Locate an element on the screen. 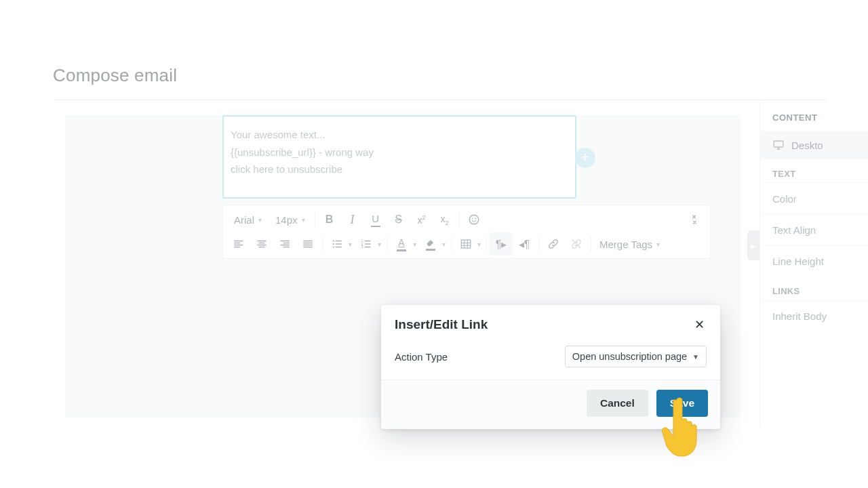  device-label: Deskto is located at coordinates (807, 145).